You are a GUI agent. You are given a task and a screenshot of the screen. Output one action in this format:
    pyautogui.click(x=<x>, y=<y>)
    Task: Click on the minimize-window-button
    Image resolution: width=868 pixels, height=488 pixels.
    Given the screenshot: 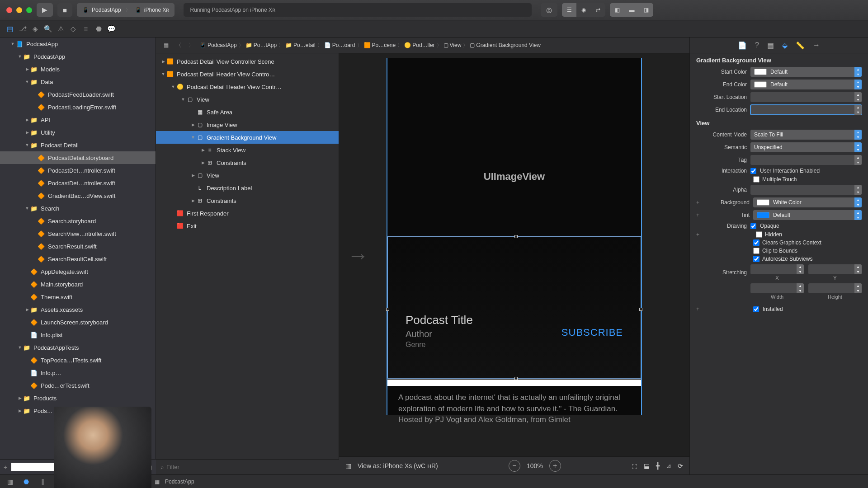 What is the action you would take?
    pyautogui.click(x=19, y=10)
    